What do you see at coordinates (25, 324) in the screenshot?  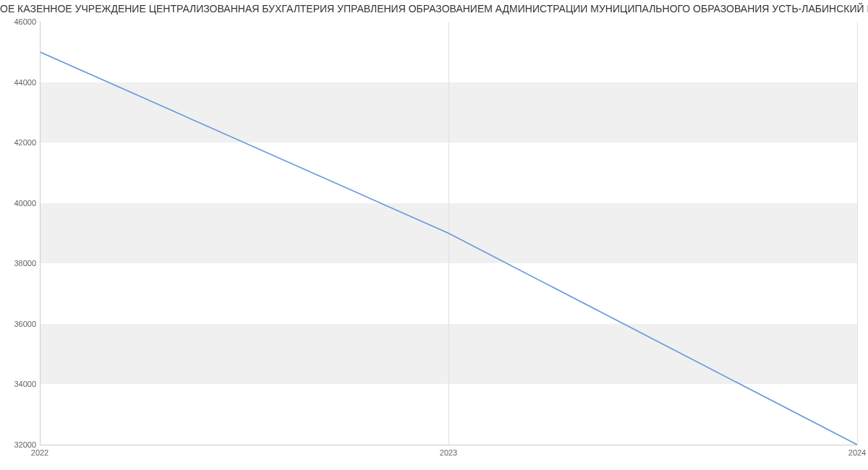 I see `y-tick-label: 36000` at bounding box center [25, 324].